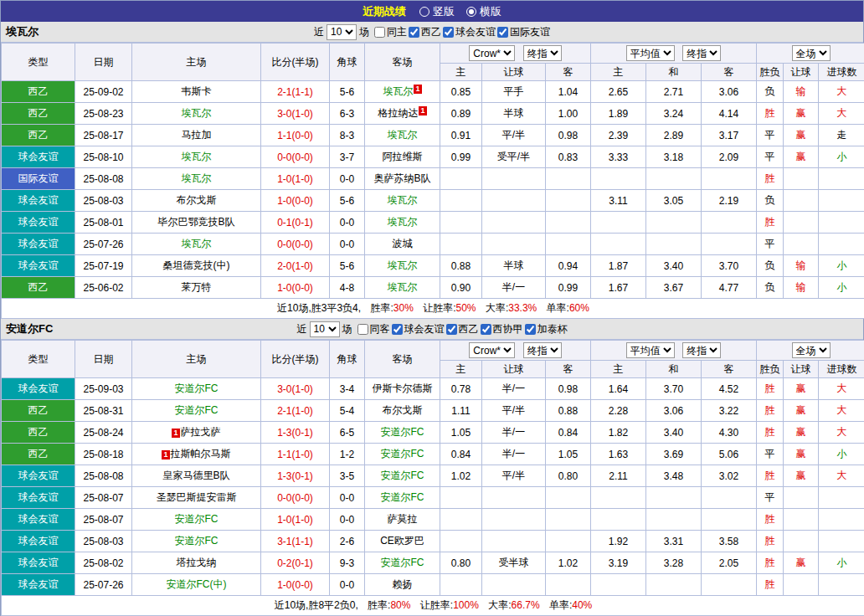  Describe the element at coordinates (347, 454) in the screenshot. I see `corners-cell: 1-2` at that location.